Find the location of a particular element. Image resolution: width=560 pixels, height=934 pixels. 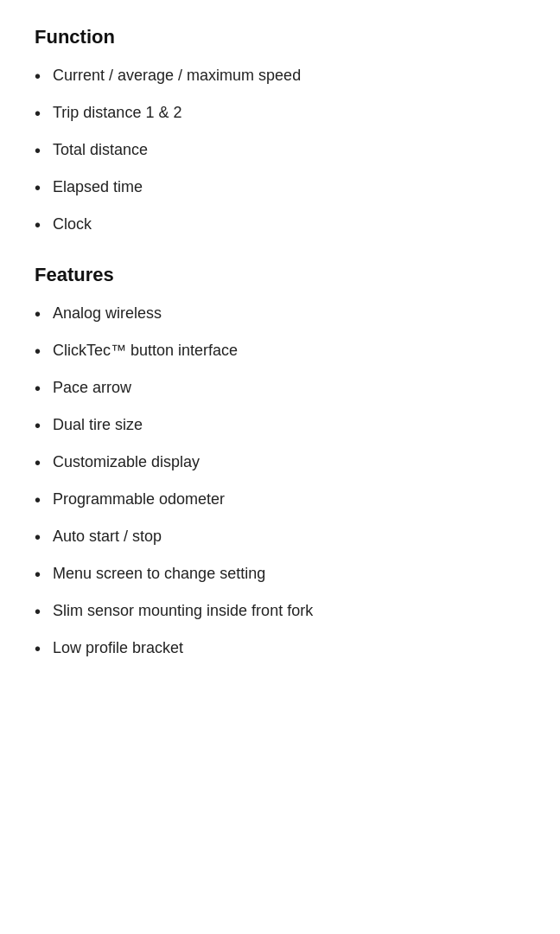

list-item: Dual tire size is located at coordinates (280, 425).